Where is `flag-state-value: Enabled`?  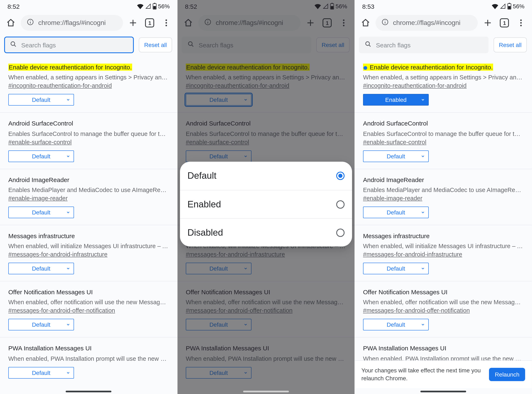 flag-state-value: Enabled is located at coordinates (396, 100).